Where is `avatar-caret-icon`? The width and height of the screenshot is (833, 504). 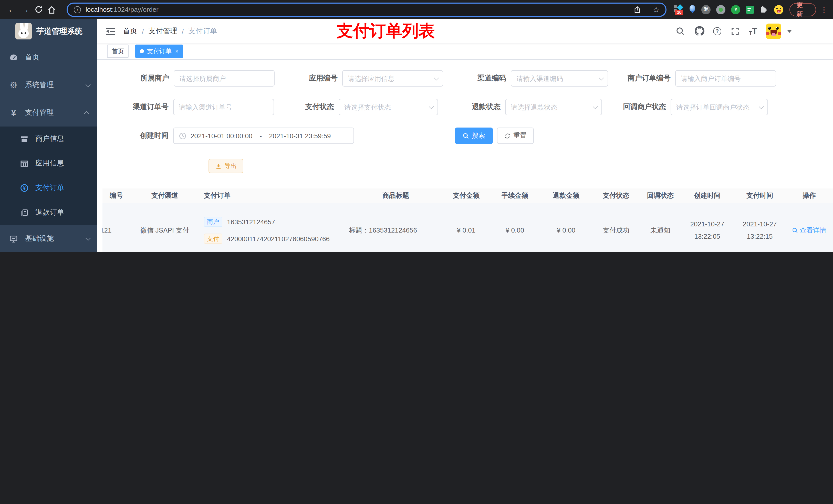 avatar-caret-icon is located at coordinates (790, 31).